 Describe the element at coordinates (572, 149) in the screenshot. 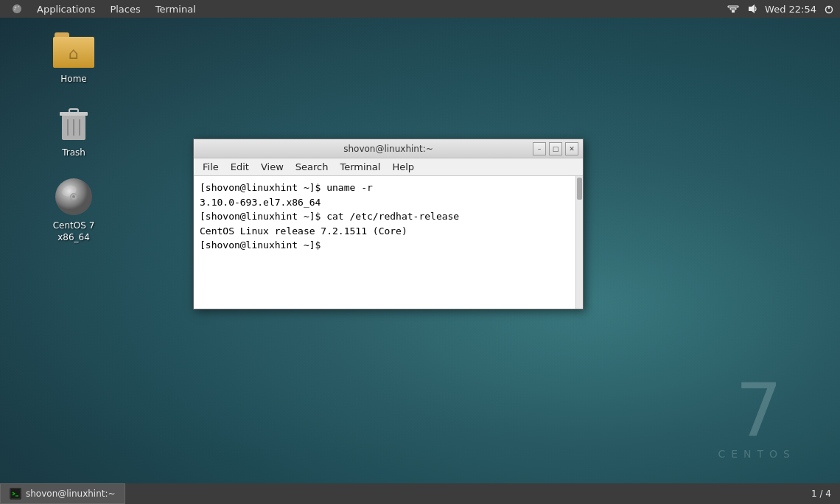

I see `close-button: ✕` at that location.